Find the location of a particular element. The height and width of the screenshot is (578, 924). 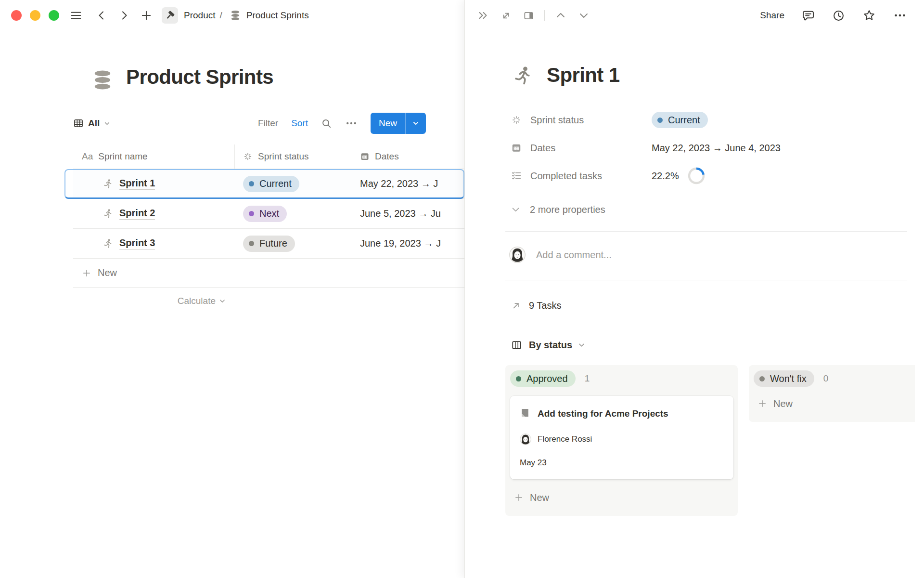

task-card: Add testing for Acme Projects Florence R… is located at coordinates (622, 437).